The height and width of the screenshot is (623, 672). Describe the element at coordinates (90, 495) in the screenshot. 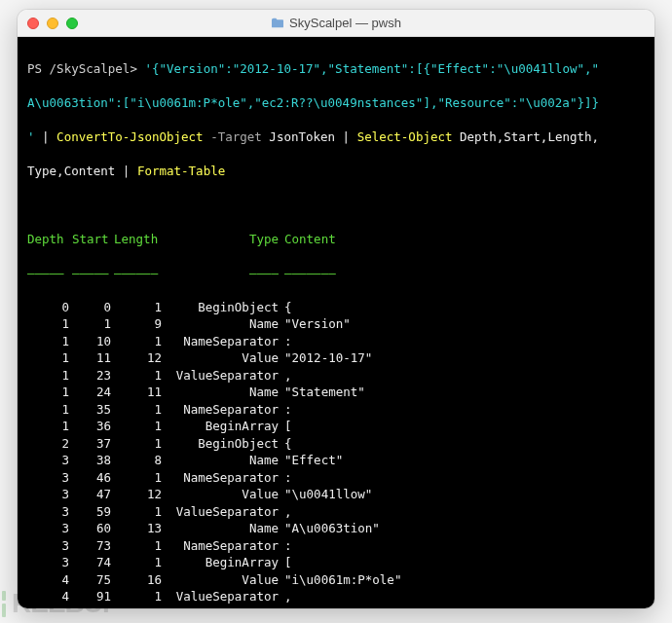

I see `cell-start: 47` at that location.